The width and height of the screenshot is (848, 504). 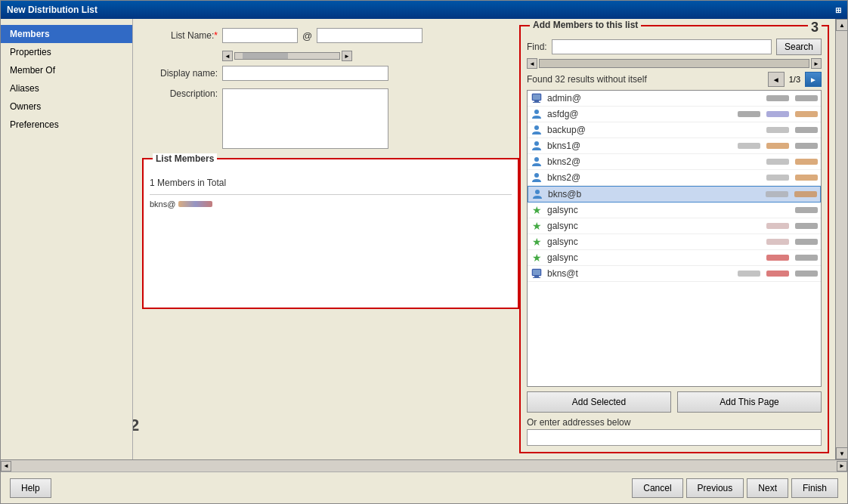 What do you see at coordinates (842, 453) in the screenshot?
I see `scroll-down-arrow: ▼` at bounding box center [842, 453].